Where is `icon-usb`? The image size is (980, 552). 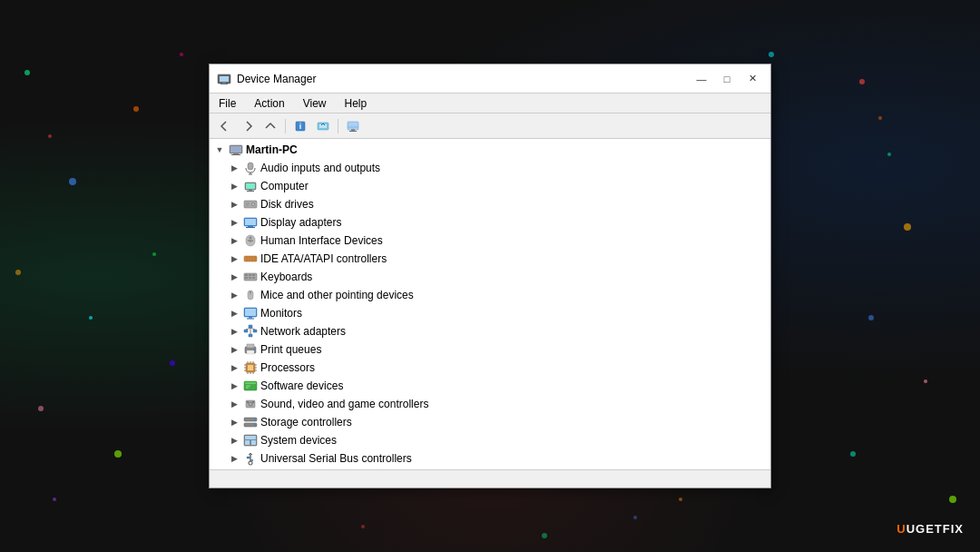 icon-usb is located at coordinates (250, 458).